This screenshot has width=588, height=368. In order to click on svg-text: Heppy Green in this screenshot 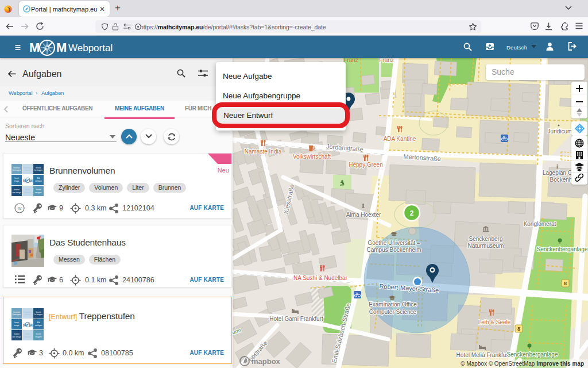, I will do `click(365, 164)`.